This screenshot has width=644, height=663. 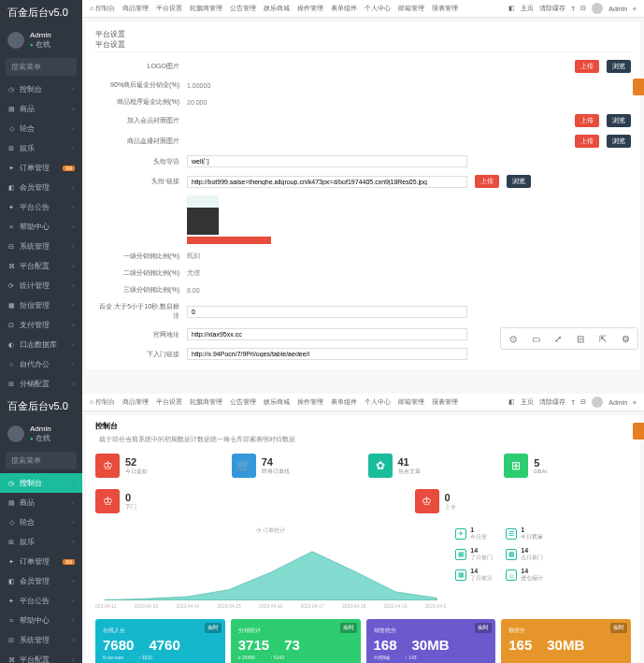 What do you see at coordinates (247, 657) in the screenshot?
I see `card-s1: ≡ 25480` at bounding box center [247, 657].